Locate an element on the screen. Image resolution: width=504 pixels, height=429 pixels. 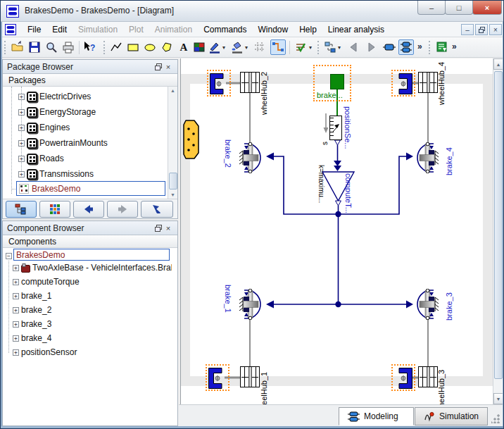
mdi-minimize-button: – is located at coordinates (467, 30).